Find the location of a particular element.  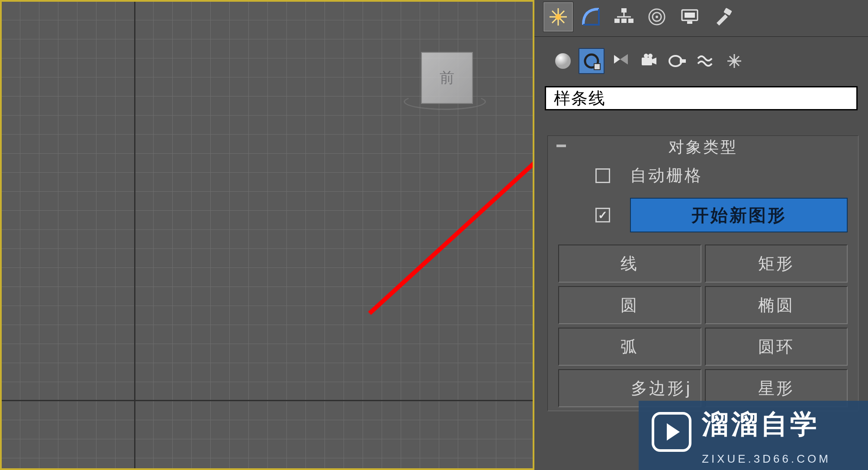

object-button-label: 多边形 is located at coordinates (658, 389).